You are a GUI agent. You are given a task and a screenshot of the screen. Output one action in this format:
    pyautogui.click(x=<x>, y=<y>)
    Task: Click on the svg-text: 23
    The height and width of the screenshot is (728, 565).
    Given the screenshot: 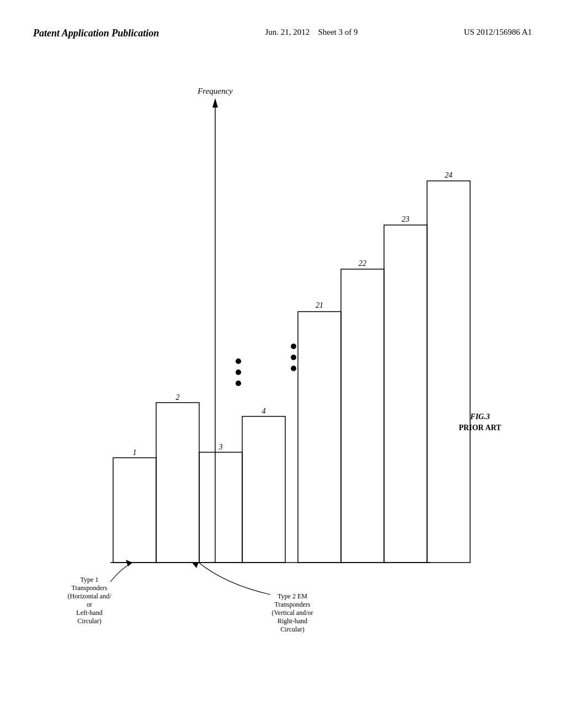 What is the action you would take?
    pyautogui.click(x=406, y=220)
    